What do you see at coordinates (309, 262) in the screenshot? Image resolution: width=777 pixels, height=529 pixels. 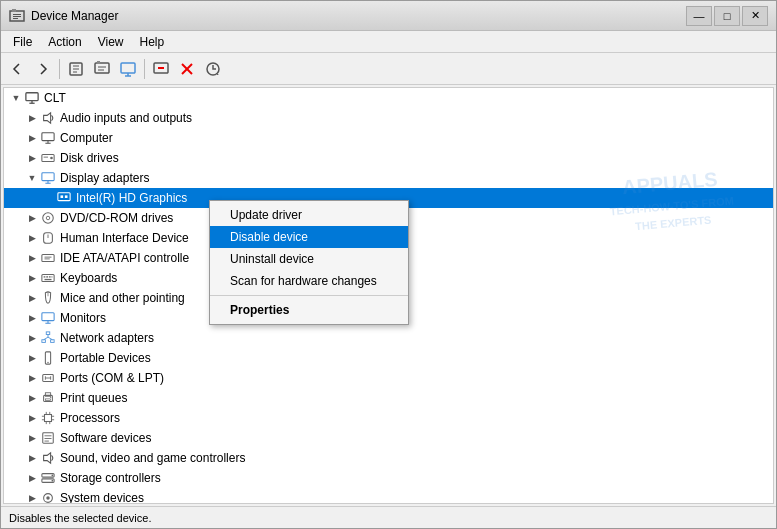 I see `context-menu: Update driver Disable device Uninstall d…` at bounding box center [309, 262].